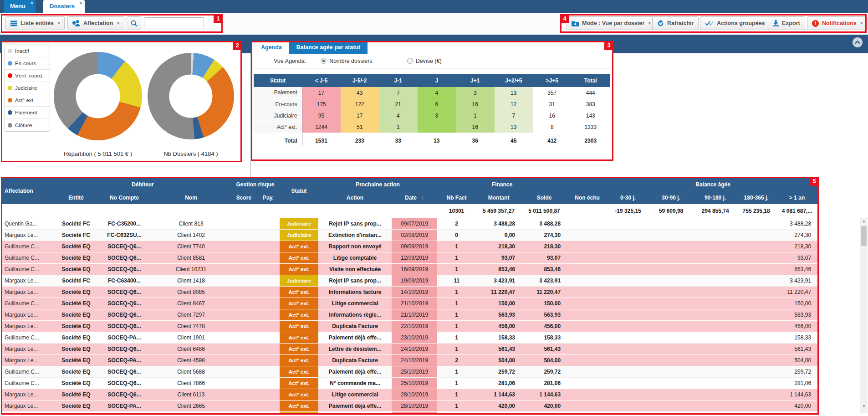 This screenshot has height=416, width=868. I want to click on scrollbar-thumb, so click(864, 236).